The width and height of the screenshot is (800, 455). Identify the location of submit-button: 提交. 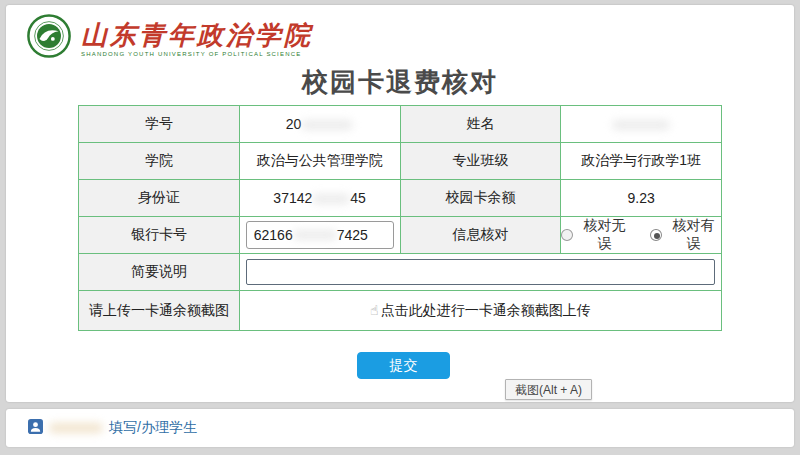
(404, 366).